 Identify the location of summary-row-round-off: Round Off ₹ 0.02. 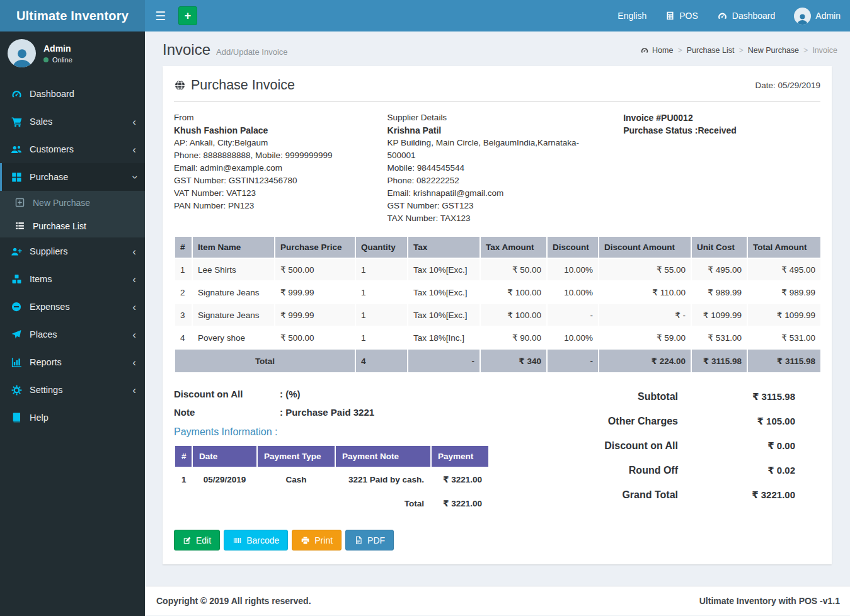
(684, 471).